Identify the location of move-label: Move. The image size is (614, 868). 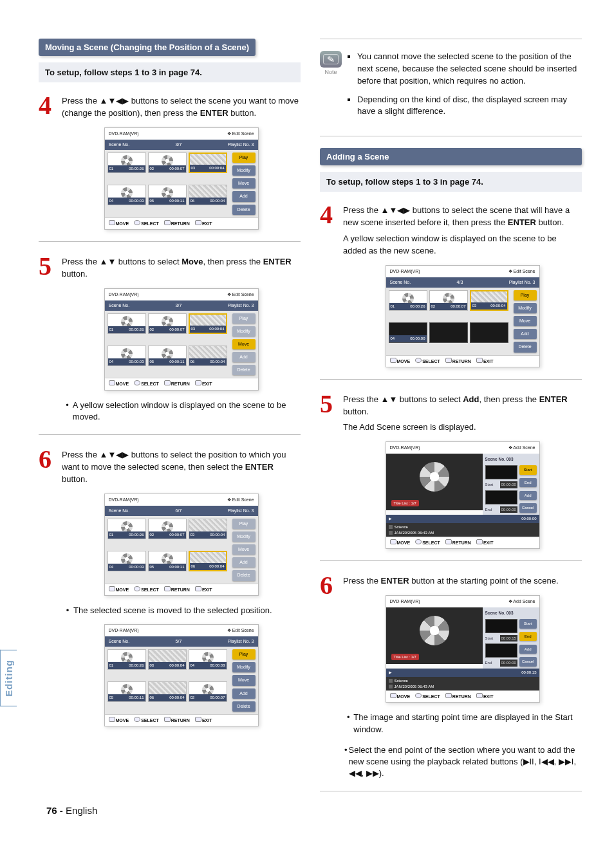
(192, 261).